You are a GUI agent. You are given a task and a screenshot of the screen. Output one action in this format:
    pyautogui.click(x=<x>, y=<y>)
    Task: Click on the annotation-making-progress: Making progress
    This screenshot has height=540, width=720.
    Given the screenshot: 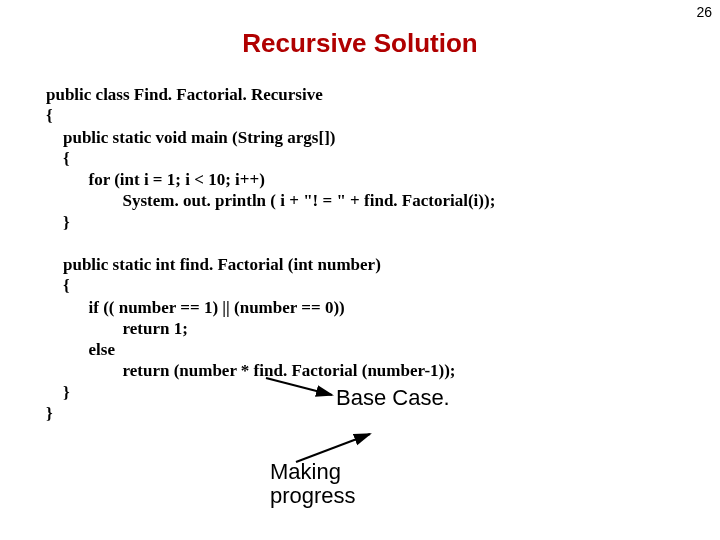 What is the action you would take?
    pyautogui.click(x=313, y=484)
    